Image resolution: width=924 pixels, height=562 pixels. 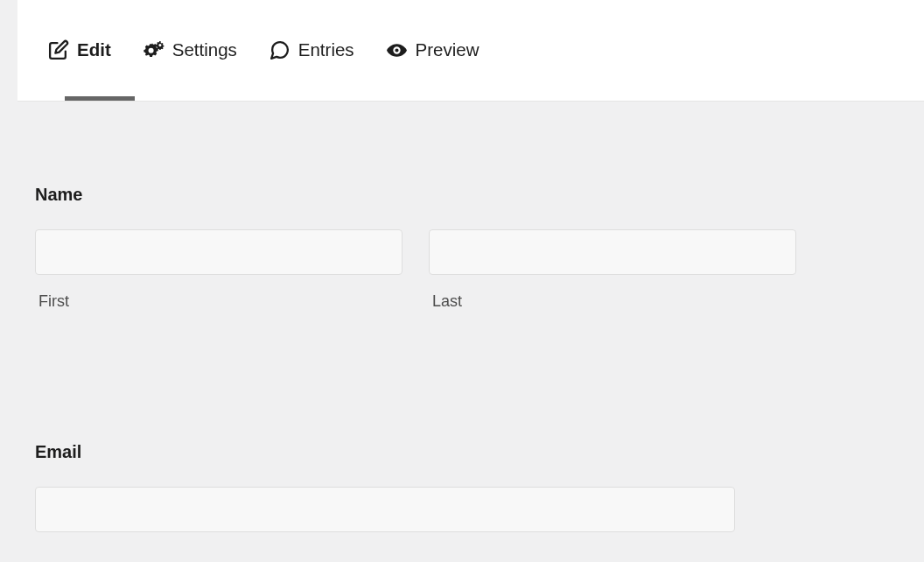 What do you see at coordinates (100, 98) in the screenshot?
I see `active-tab-underline` at bounding box center [100, 98].